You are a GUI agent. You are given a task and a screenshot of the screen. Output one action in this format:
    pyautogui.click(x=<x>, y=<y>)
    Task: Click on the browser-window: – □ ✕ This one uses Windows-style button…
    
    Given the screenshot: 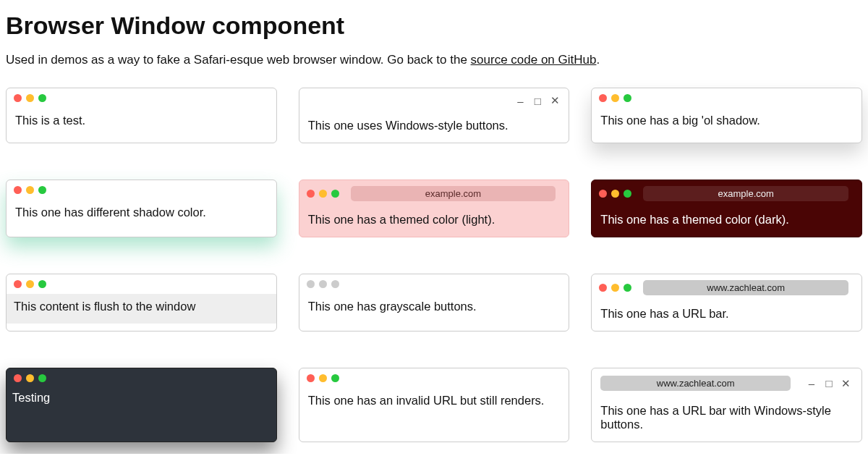 What is the action you would take?
    pyautogui.click(x=434, y=116)
    